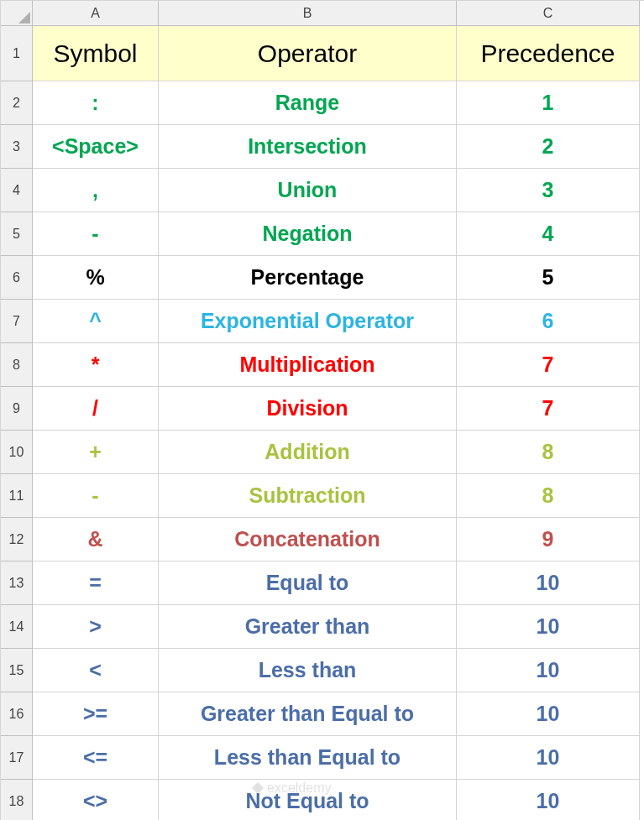  I want to click on cell-symbol: &, so click(96, 540).